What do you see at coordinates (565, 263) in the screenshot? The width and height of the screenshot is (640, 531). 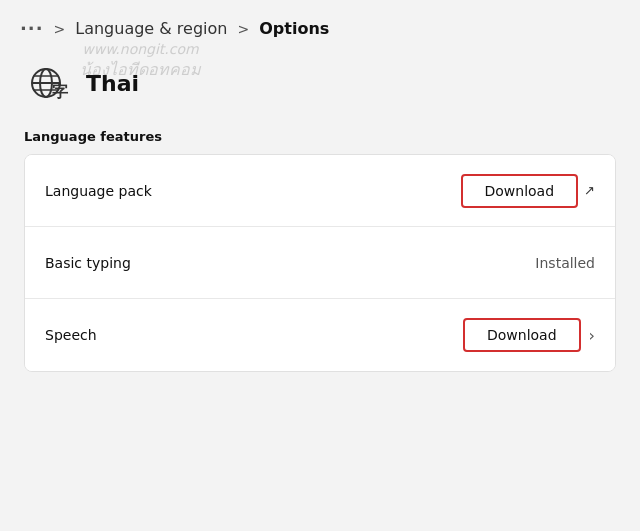 I see `installed-status: Installed` at bounding box center [565, 263].